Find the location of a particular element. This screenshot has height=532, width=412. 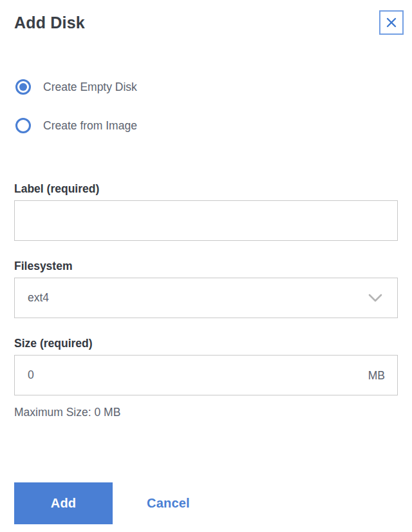

add-button: Add is located at coordinates (63, 504).